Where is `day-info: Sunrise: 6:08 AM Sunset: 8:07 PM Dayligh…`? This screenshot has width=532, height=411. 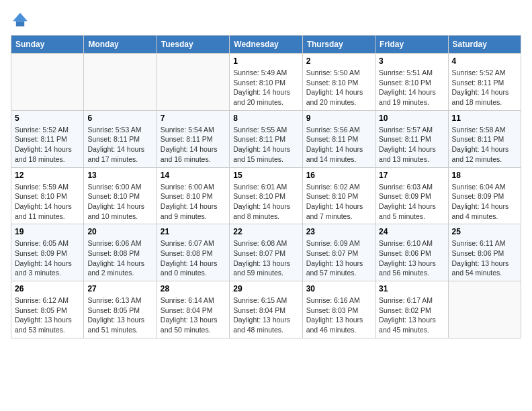 day-info: Sunrise: 6:08 AM Sunset: 8:07 PM Dayligh… is located at coordinates (266, 258).